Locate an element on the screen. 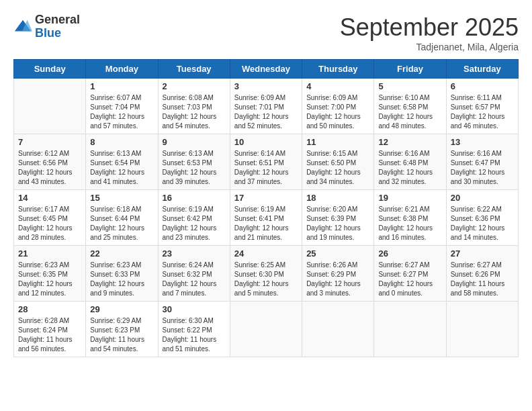 This screenshot has width=532, height=411. calendar-cell: 26 Sunrise: 6:27 AM Sunset: 6:27 PM Dayl… is located at coordinates (410, 274).